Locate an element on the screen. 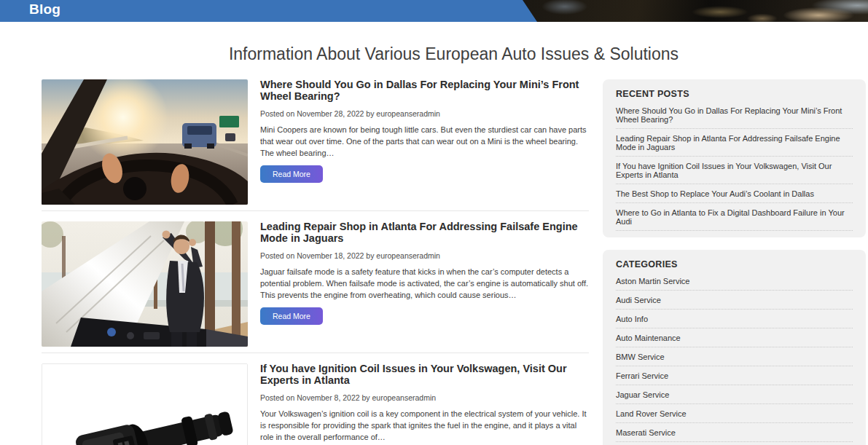 The width and height of the screenshot is (868, 445). blog-page-heading: Blog is located at coordinates (45, 9).